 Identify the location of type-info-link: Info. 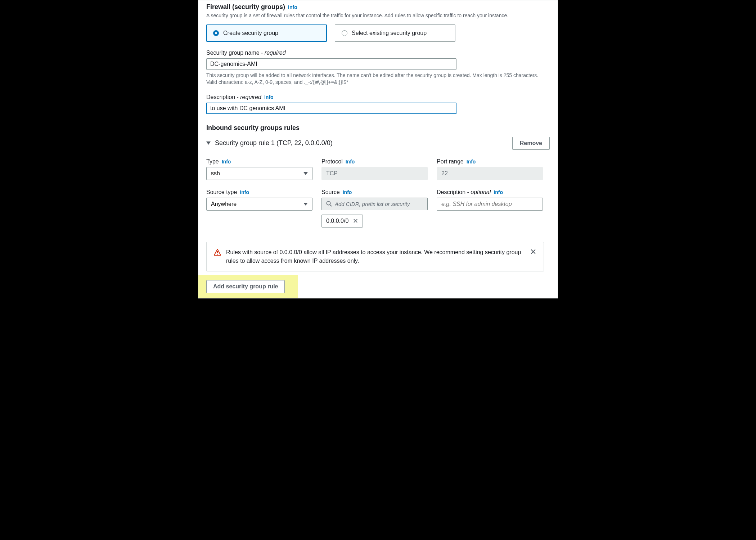
(226, 162).